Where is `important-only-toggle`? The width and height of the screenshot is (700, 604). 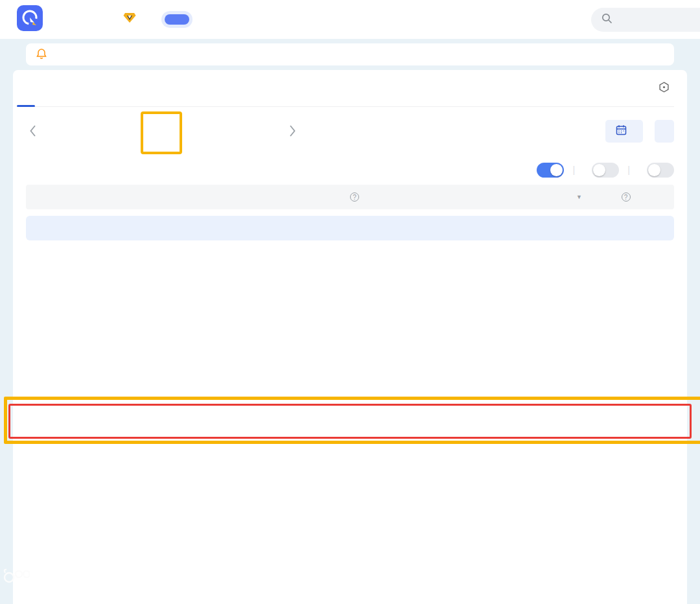 important-only-toggle is located at coordinates (550, 170).